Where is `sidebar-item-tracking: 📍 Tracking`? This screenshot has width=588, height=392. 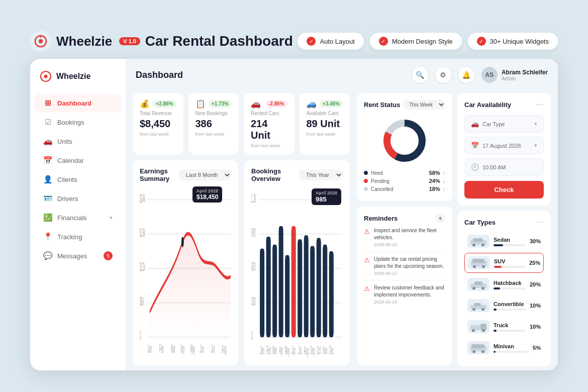 sidebar-item-tracking: 📍 Tracking is located at coordinates (78, 237).